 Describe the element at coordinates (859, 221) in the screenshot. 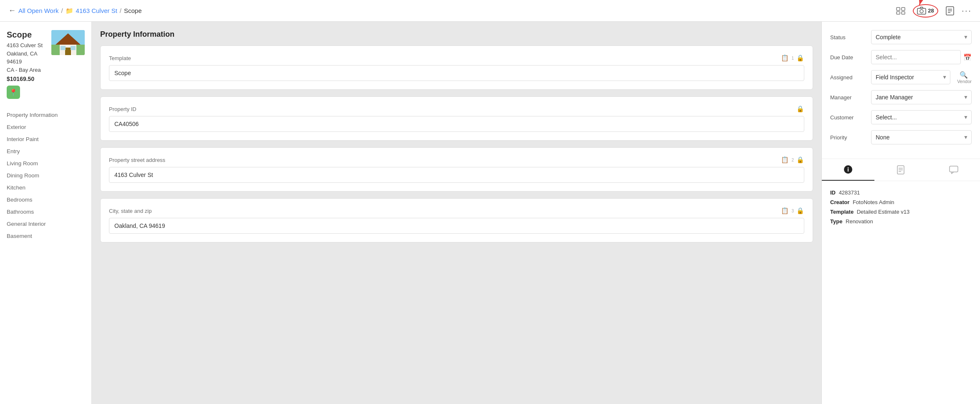

I see `info-type-value: Renovation` at that location.